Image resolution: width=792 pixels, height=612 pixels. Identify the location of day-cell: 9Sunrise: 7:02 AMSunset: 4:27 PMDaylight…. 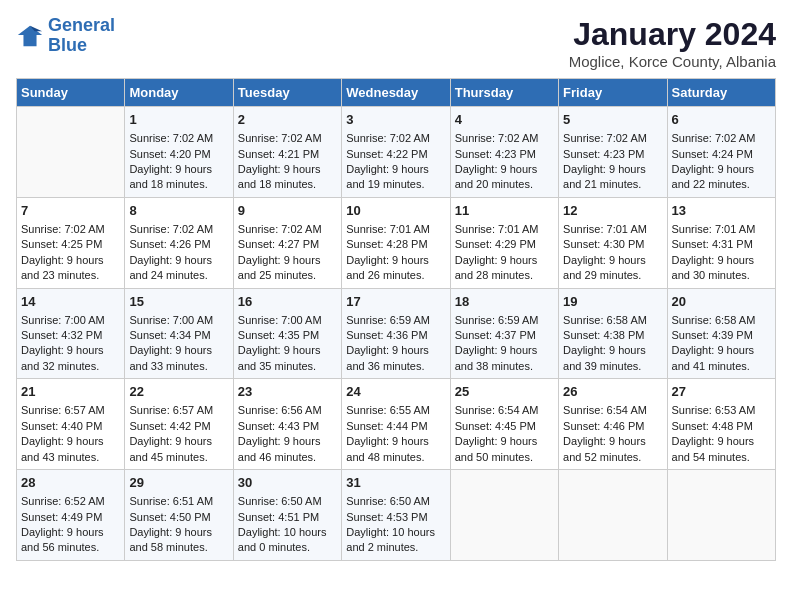
(287, 242).